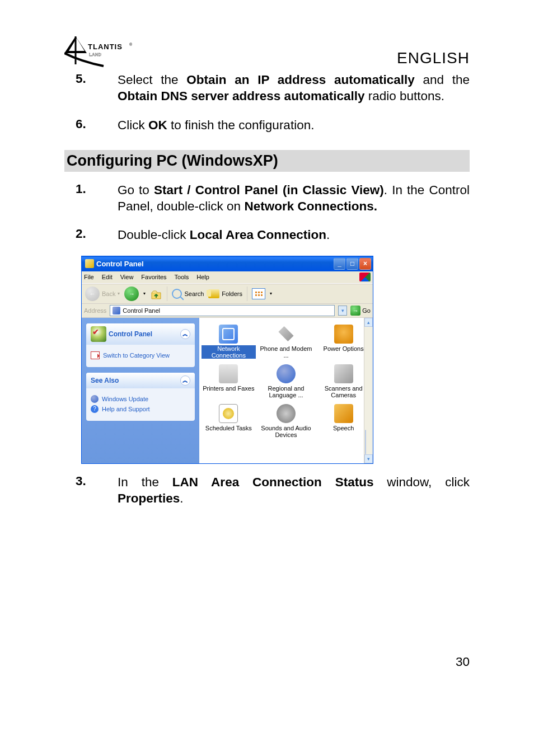 Image resolution: width=534 pixels, height=756 pixels. Describe the element at coordinates (227, 294) in the screenshot. I see `toolbar: ← Back ▾ → ▾ Search Folders ▾` at that location.